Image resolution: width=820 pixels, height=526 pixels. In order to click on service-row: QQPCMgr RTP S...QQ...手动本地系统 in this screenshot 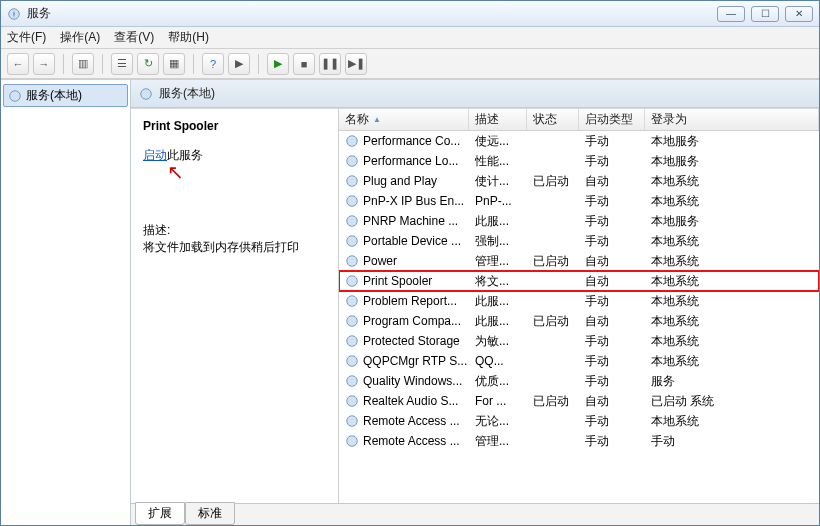, I will do `click(579, 361)`.